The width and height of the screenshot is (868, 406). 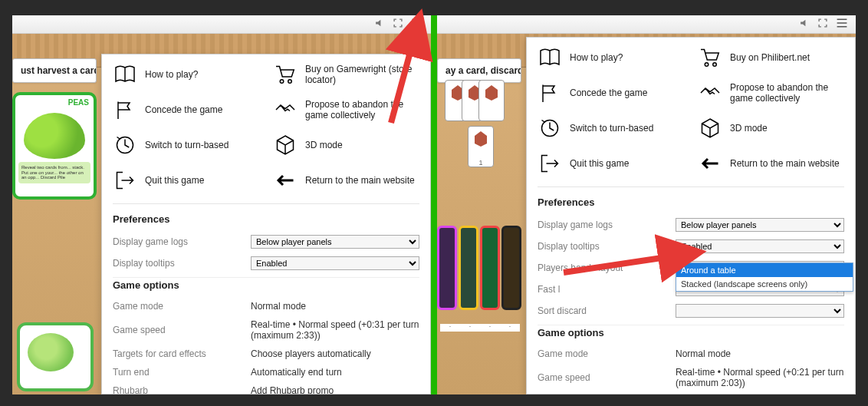 I want to click on dropdown-option: Stacked (landscape screens only), so click(x=764, y=284).